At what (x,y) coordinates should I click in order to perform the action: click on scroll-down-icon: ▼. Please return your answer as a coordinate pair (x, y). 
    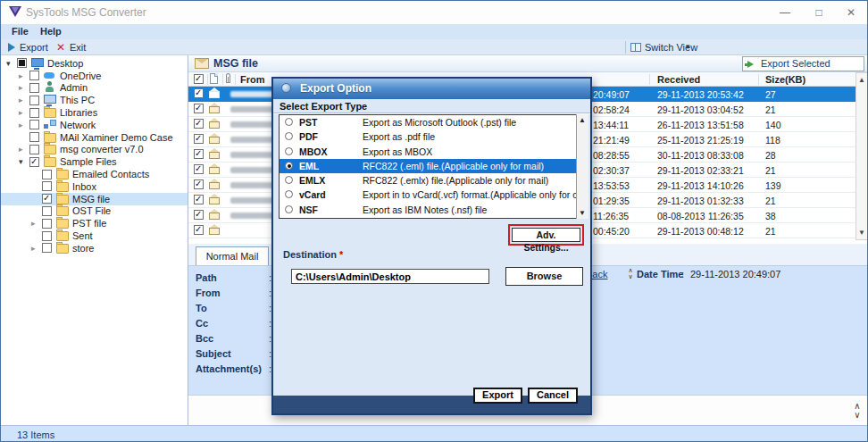
    Looking at the image, I should click on (862, 232).